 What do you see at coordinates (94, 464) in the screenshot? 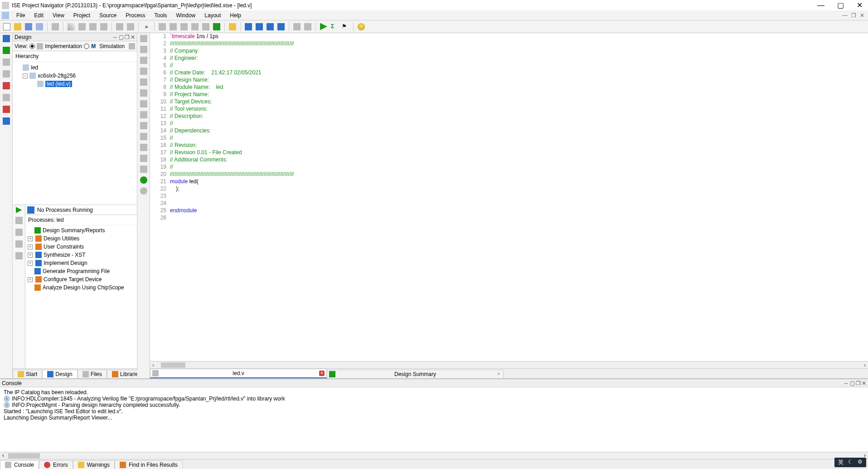
I see `console-tab-warnings: Warnings` at bounding box center [94, 464].